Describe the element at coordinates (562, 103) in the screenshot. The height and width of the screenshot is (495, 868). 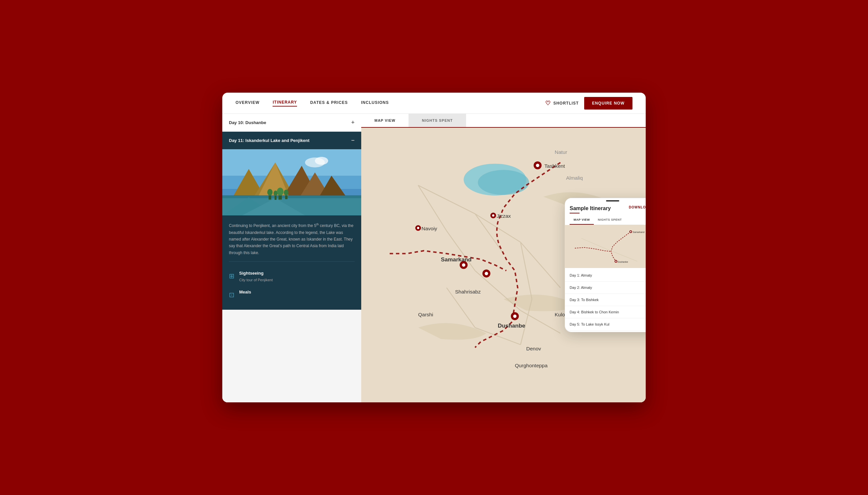
I see `shortlist-button: ♡ SHORTLIST` at that location.